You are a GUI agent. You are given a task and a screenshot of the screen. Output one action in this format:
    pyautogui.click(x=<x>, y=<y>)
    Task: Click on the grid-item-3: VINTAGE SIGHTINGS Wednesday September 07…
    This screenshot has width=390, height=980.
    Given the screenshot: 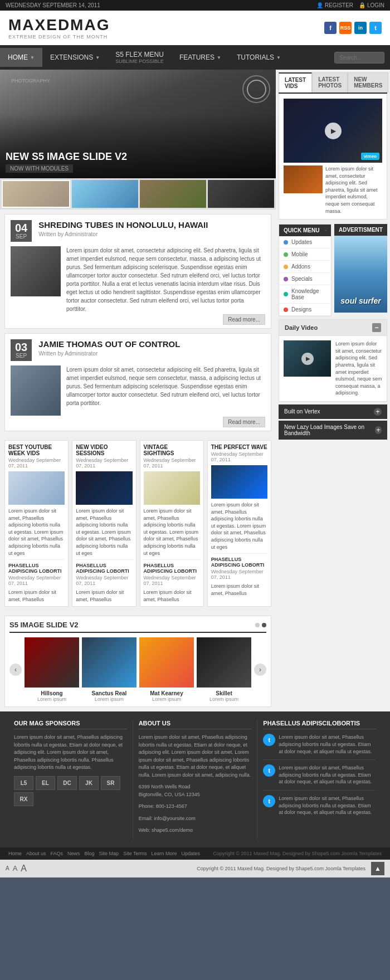 What is the action you would take?
    pyautogui.click(x=172, y=524)
    